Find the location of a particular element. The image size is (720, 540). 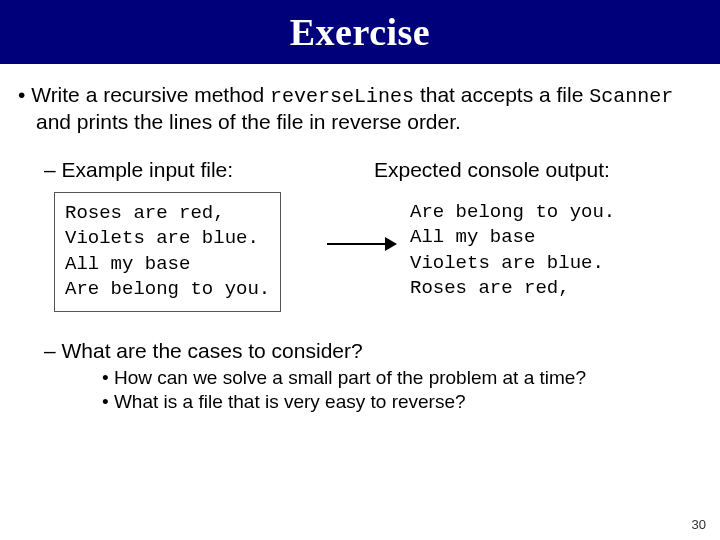

page-number: 30 is located at coordinates (699, 524).